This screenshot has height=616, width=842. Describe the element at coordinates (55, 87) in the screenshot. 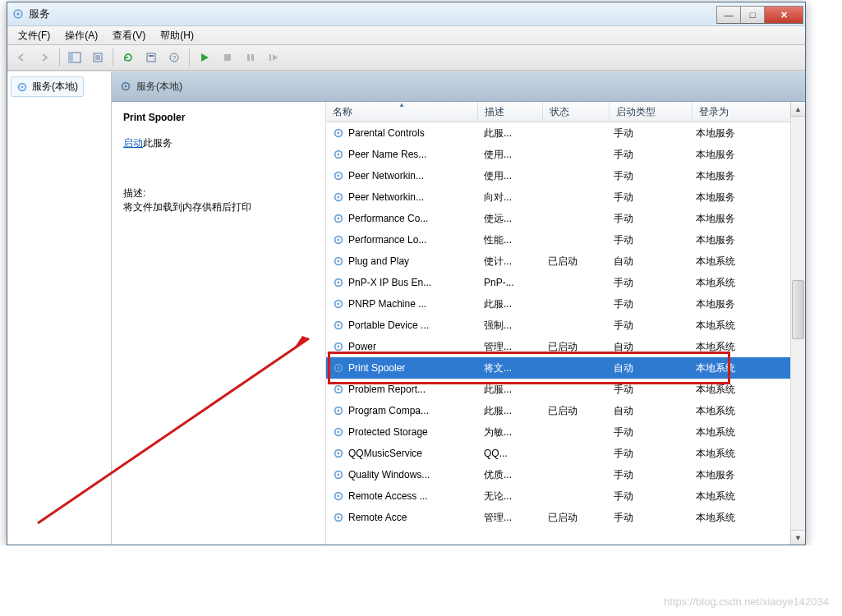

I see `tree-node-label: 服务(本地)` at that location.